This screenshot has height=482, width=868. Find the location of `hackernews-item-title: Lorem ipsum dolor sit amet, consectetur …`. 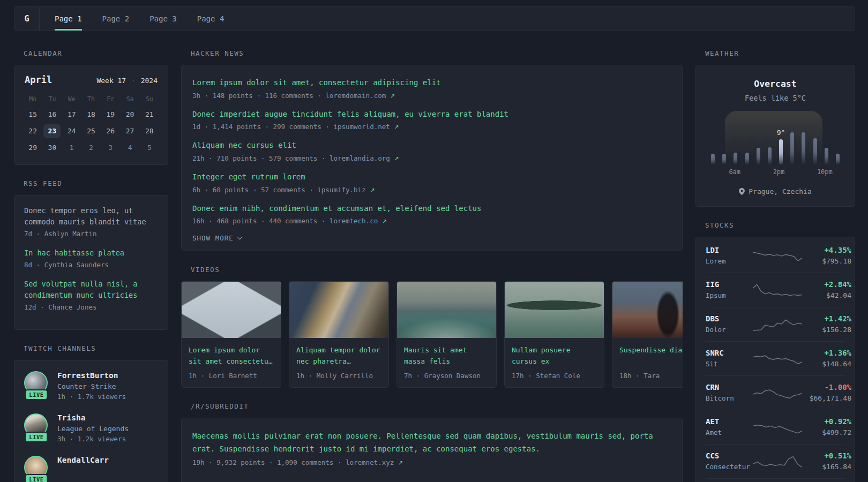

hackernews-item-title: Lorem ipsum dolor sit amet, consectetur … is located at coordinates (432, 83).